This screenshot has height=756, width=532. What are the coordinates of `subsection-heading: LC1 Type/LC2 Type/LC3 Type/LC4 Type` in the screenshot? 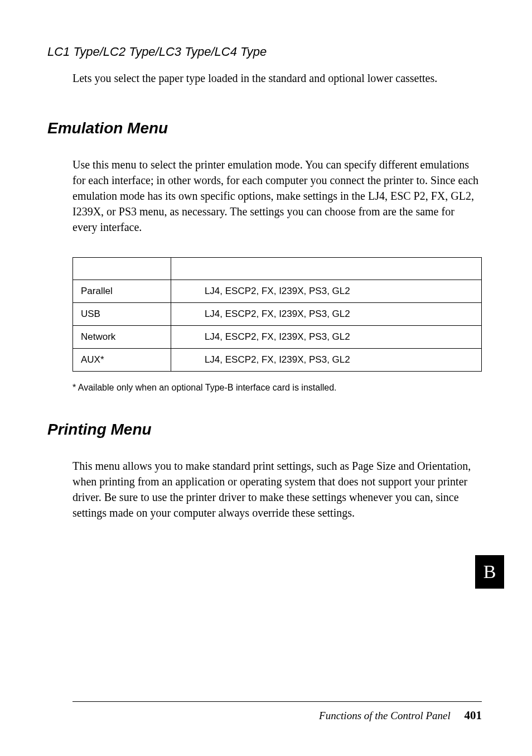 It's located at (264, 52).